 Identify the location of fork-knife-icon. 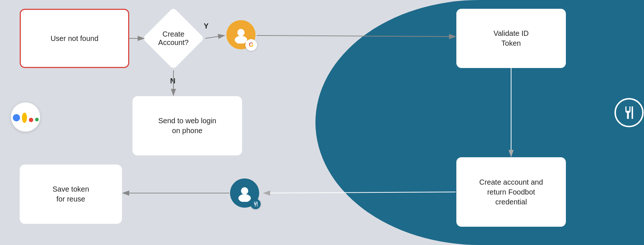
(629, 113).